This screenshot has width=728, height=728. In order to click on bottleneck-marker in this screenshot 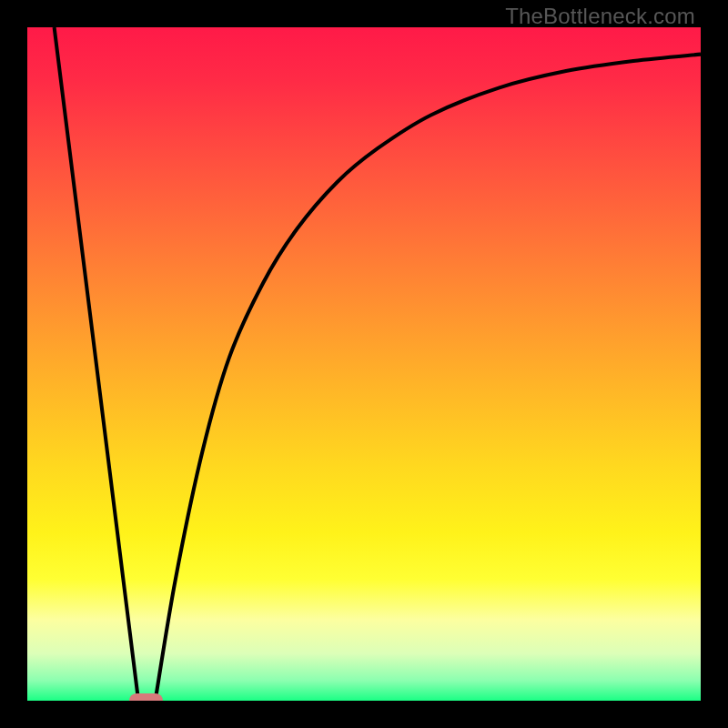, I will do `click(146, 697)`.